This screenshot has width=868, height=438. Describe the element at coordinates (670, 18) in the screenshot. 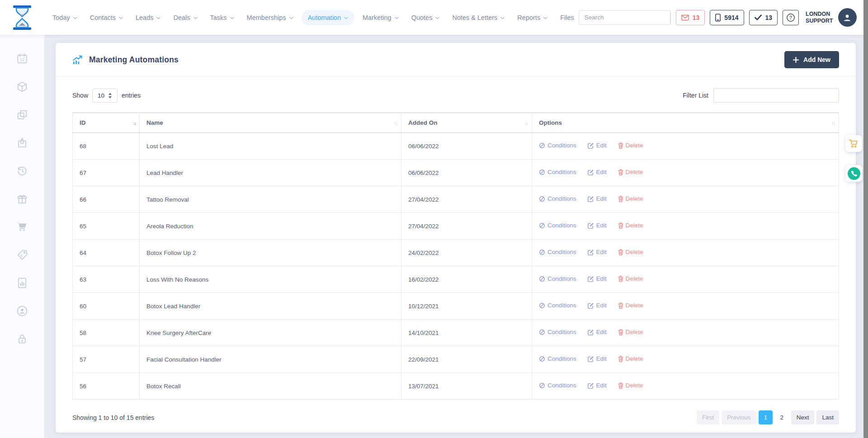

I see `search-icon` at that location.